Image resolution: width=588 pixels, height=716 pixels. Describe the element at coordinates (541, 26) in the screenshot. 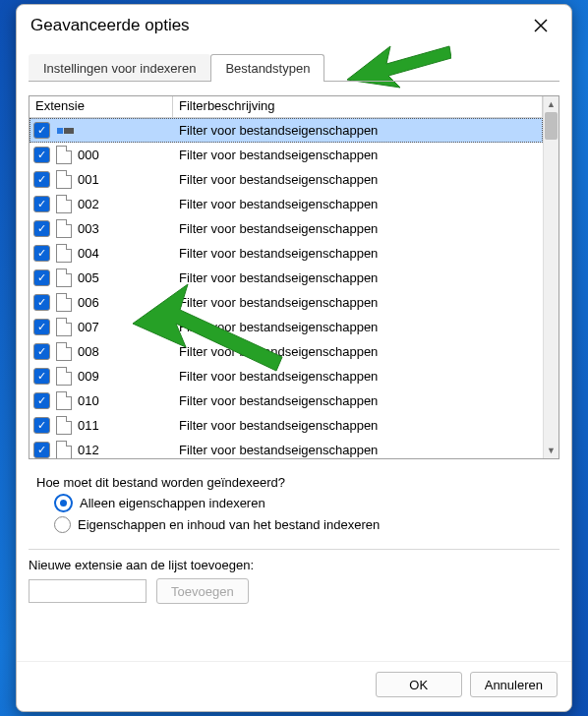

I see `close-button` at that location.